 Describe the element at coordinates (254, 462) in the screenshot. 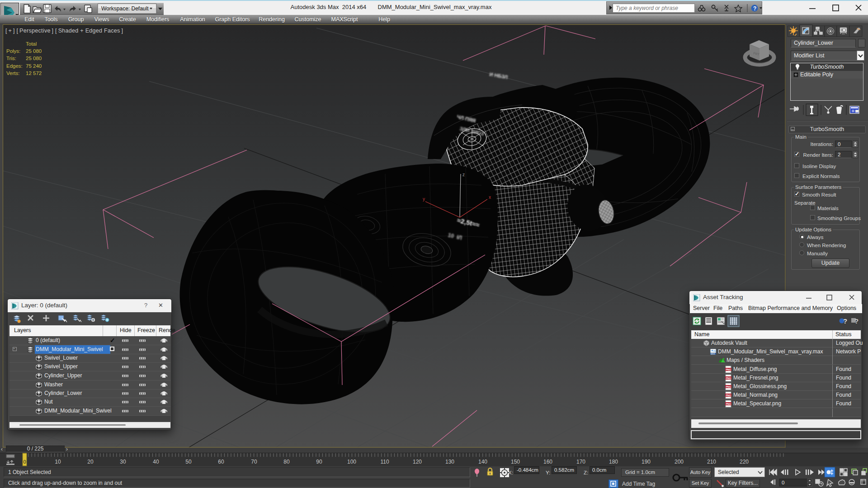

I see `svg-text: 70` at that location.